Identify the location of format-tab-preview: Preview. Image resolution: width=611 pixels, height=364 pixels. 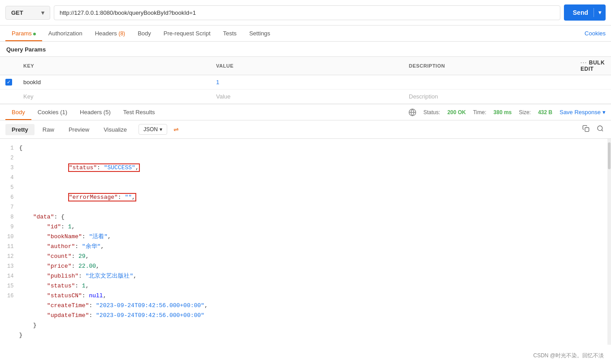
(79, 130).